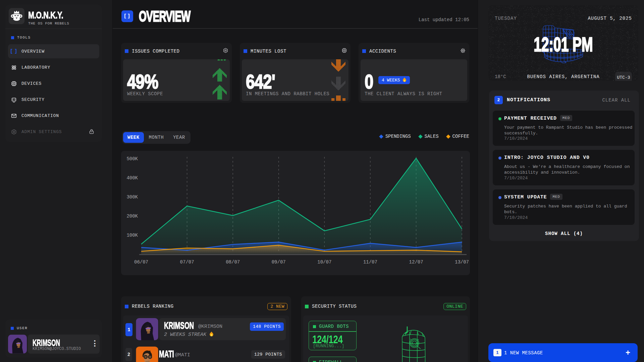  Describe the element at coordinates (187, 262) in the screenshot. I see `svg-text: 07/07` at that location.